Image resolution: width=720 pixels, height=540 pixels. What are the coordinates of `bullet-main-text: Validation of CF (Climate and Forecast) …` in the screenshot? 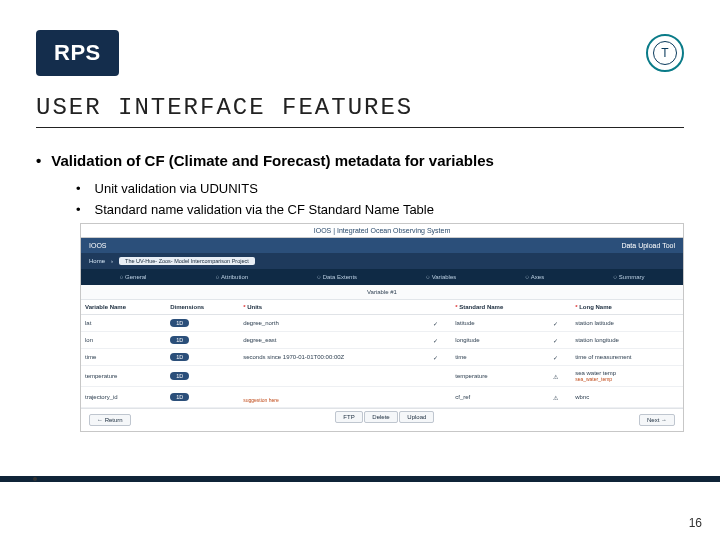 It's located at (272, 160).